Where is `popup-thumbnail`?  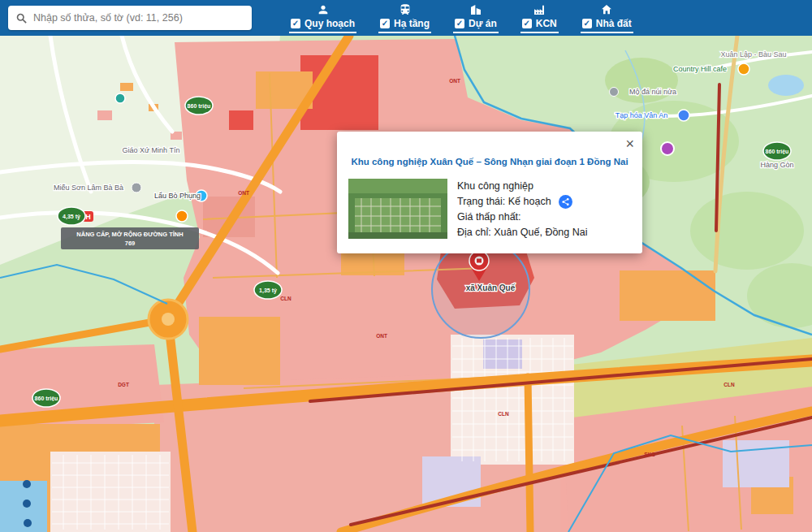
popup-thumbnail is located at coordinates (398, 209).